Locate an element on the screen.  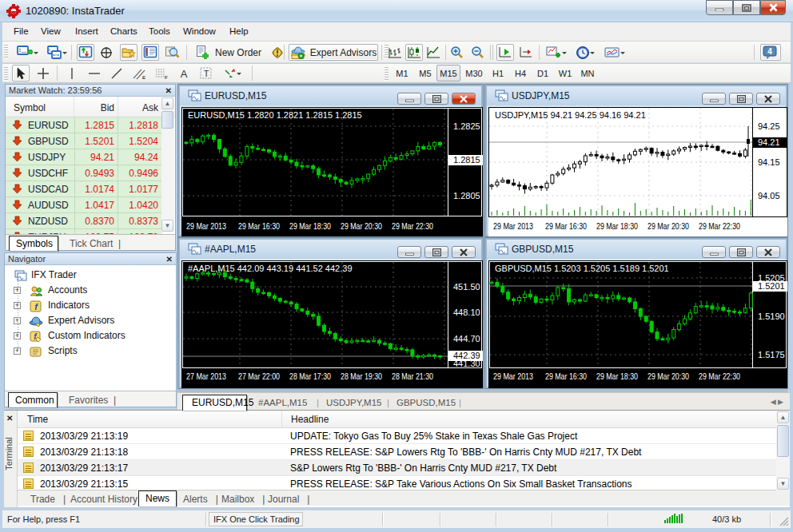
svg-text: 4 is located at coordinates (770, 51).